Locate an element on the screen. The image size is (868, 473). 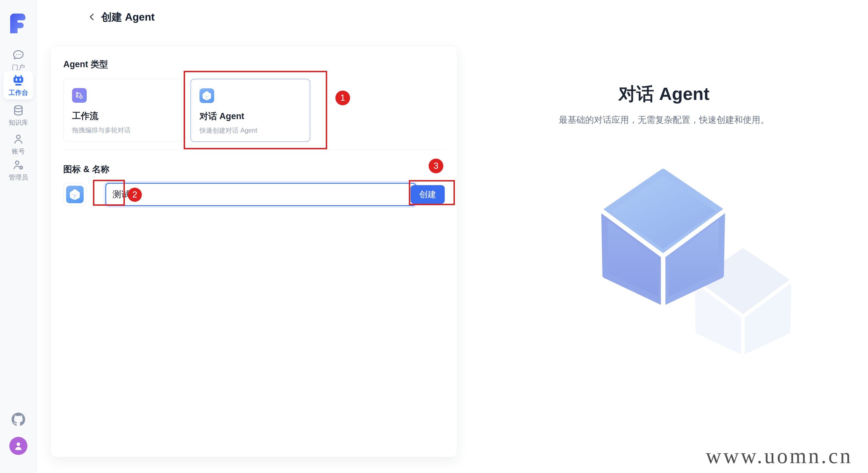
sidebar-item-label: 管理员 is located at coordinates (19, 177).